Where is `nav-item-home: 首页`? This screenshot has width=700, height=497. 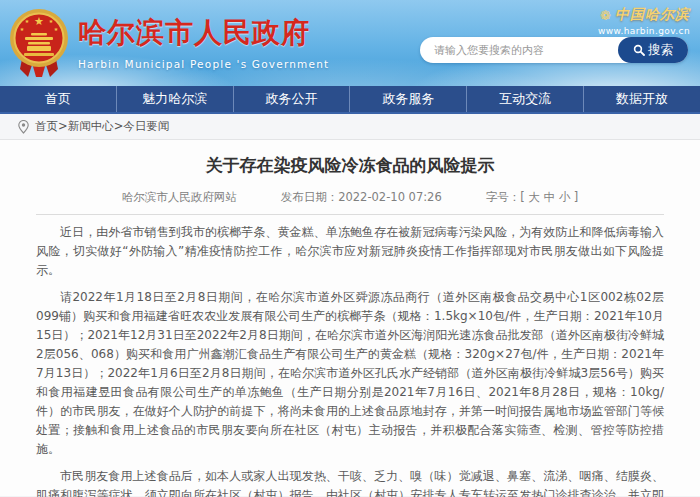 nav-item-home: 首页 is located at coordinates (58, 99).